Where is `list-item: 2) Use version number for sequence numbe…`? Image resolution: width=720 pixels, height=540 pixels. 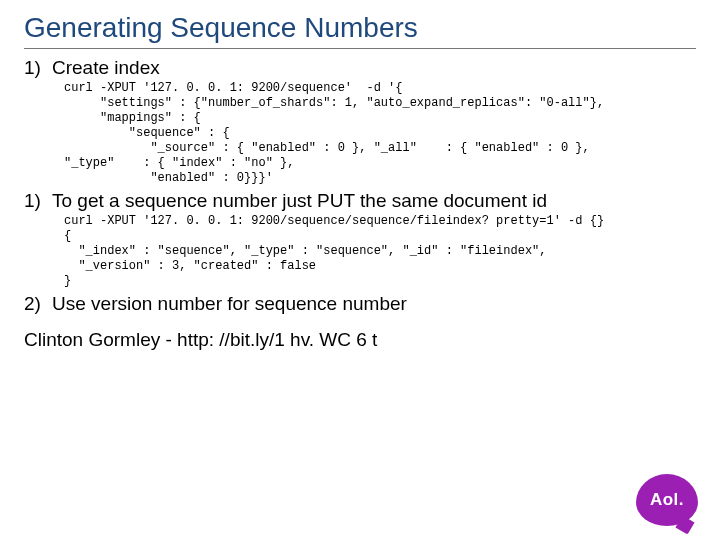
list-item: 2) Use version number for sequence numbe… is located at coordinates (360, 304).